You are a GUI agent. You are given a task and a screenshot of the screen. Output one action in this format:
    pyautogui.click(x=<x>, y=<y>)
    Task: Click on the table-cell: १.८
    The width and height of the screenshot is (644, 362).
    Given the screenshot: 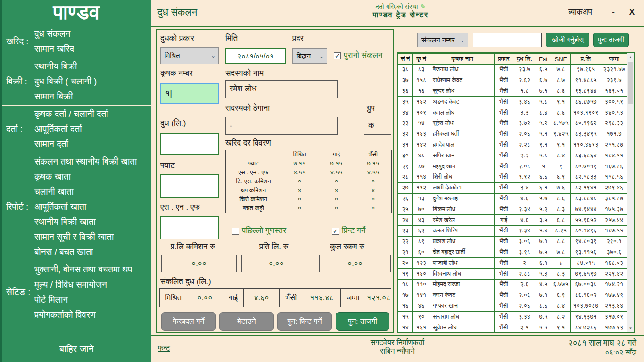 What is the action you would take?
    pyautogui.click(x=525, y=91)
    